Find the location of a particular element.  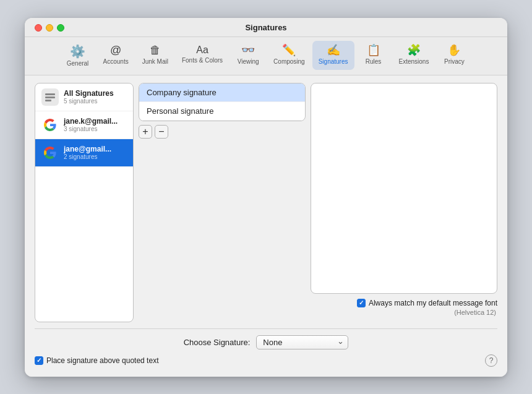

accounts-panel: All Signatures 5 signatures is located at coordinates (84, 203).